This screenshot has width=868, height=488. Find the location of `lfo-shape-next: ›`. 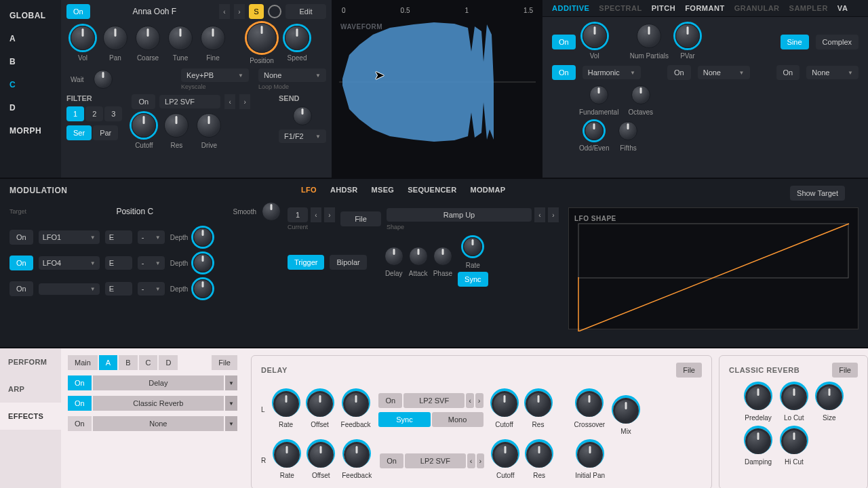

lfo-shape-next: › is located at coordinates (553, 215).